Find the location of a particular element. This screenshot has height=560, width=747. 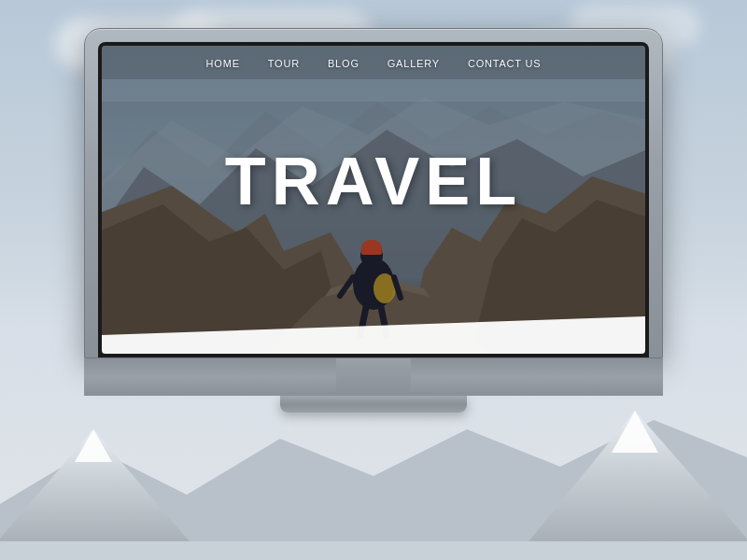

nav-item-home: HOME is located at coordinates (223, 63).